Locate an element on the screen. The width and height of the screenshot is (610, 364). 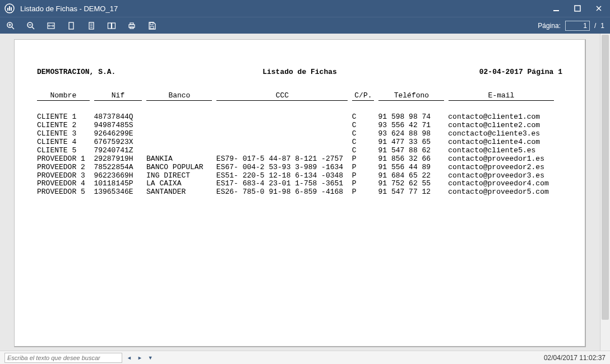
zoom-out-icon is located at coordinates (31, 26).